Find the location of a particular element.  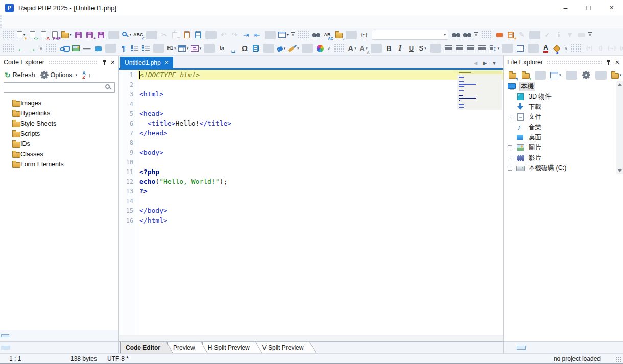

snippet-button: {··} is located at coordinates (364, 35).